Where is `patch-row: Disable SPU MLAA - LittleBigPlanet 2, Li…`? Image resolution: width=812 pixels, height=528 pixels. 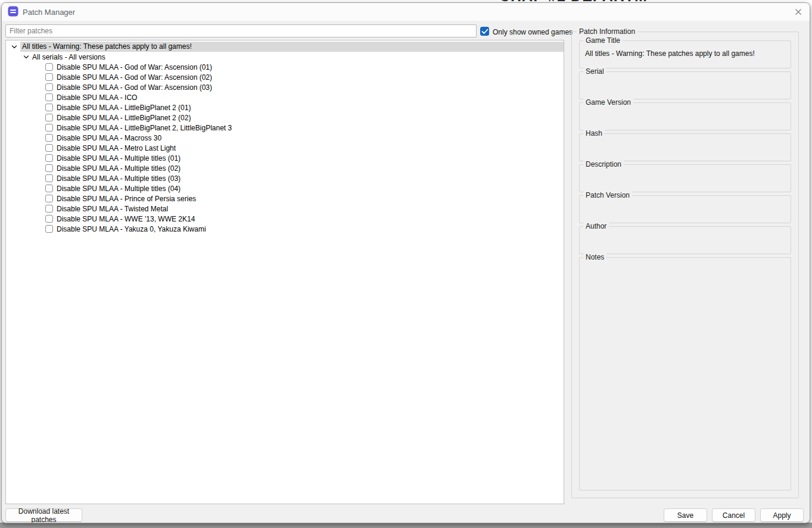 patch-row: Disable SPU MLAA - LittleBigPlanet 2, Li… is located at coordinates (285, 127).